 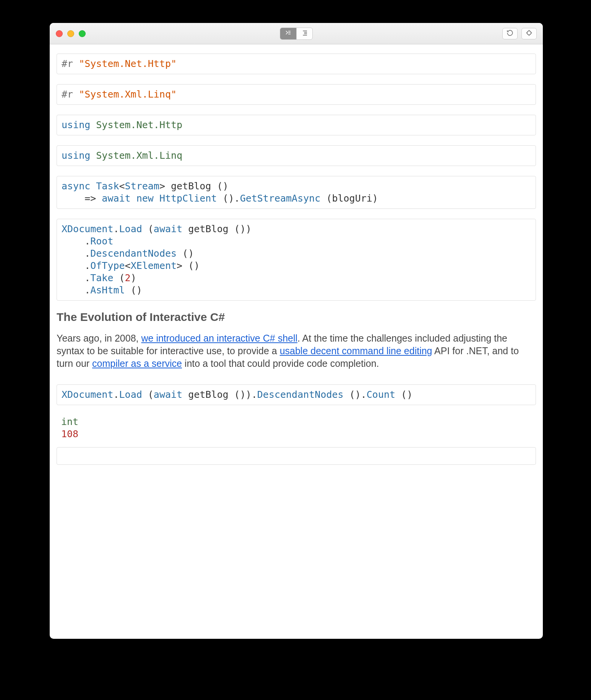 I want to click on empty-code-cell, so click(x=296, y=456).